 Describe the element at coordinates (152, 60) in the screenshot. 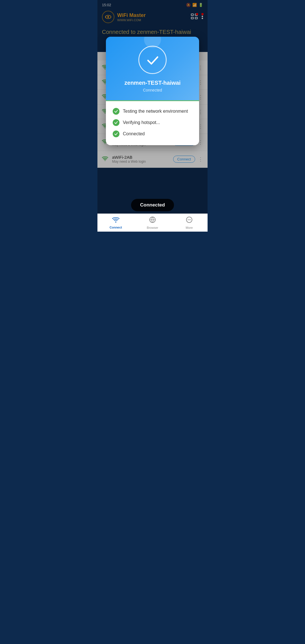

I see `checkmark-circle` at that location.